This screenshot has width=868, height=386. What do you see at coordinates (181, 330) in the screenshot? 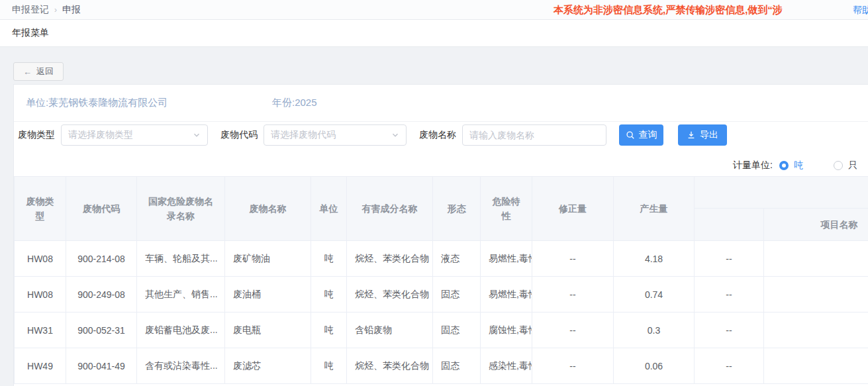
I see `table-cell: 废铅蓄电池及废...` at bounding box center [181, 330].